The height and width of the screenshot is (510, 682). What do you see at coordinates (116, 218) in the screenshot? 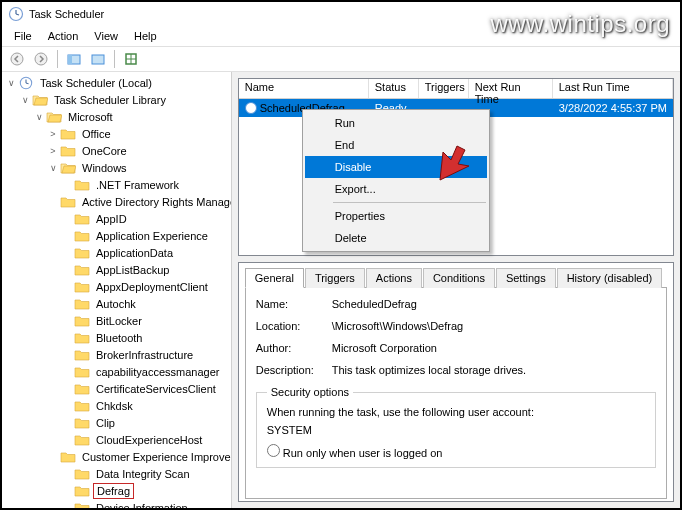
I see `tree-folder-appid: AppID` at bounding box center [116, 218].